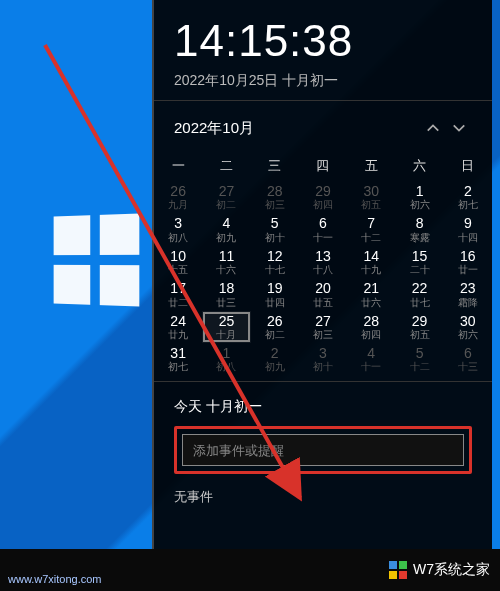 This screenshot has height=591, width=500. What do you see at coordinates (275, 288) in the screenshot?
I see `day-number: 19` at bounding box center [275, 288].